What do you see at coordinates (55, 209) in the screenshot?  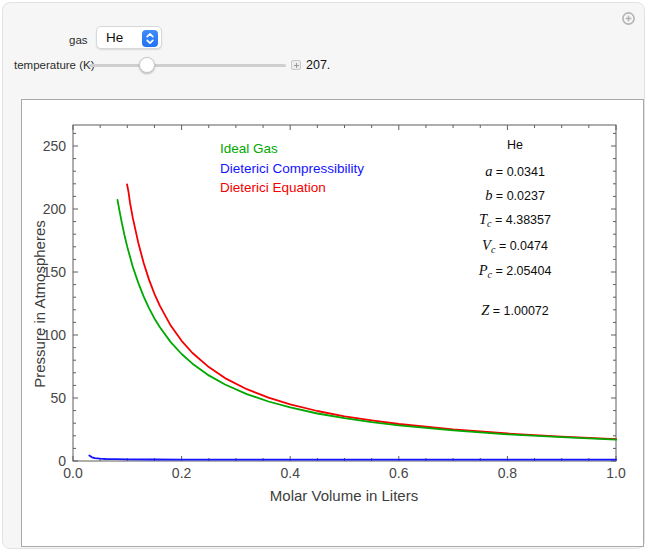 I see `svg-text: 200` at bounding box center [55, 209].